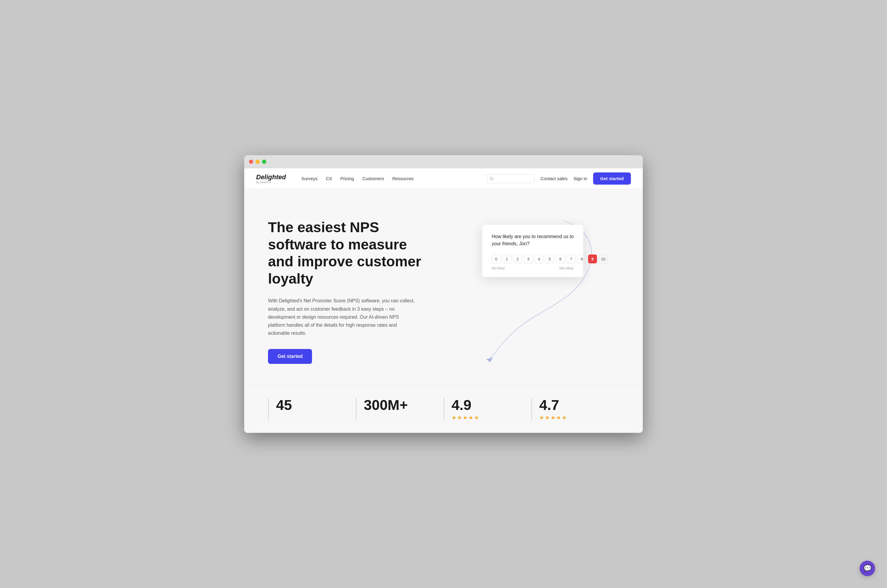 The width and height of the screenshot is (887, 588). I want to click on nps-label-right: Very likely, so click(567, 268).